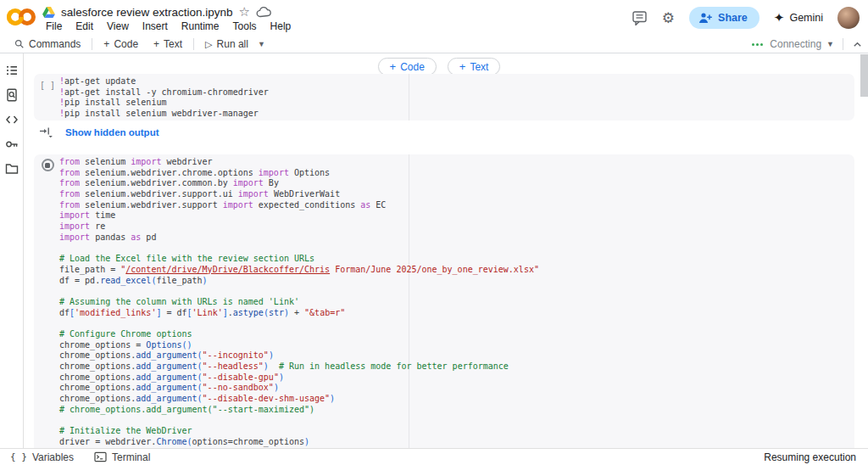 The width and height of the screenshot is (868, 465). Describe the element at coordinates (47, 44) in the screenshot. I see `commands-button: Commands` at that location.